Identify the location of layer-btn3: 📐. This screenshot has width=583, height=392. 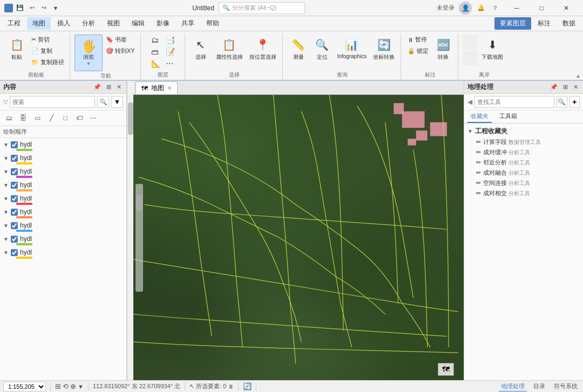
(155, 64).